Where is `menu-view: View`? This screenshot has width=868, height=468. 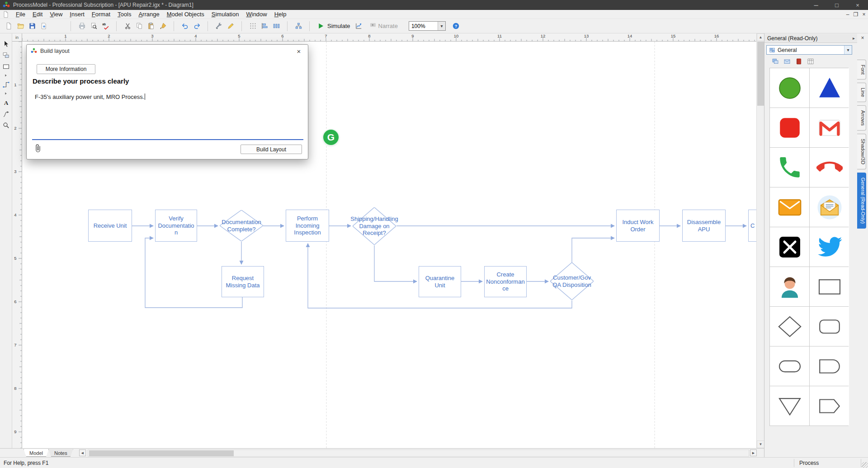
menu-view: View is located at coordinates (56, 14).